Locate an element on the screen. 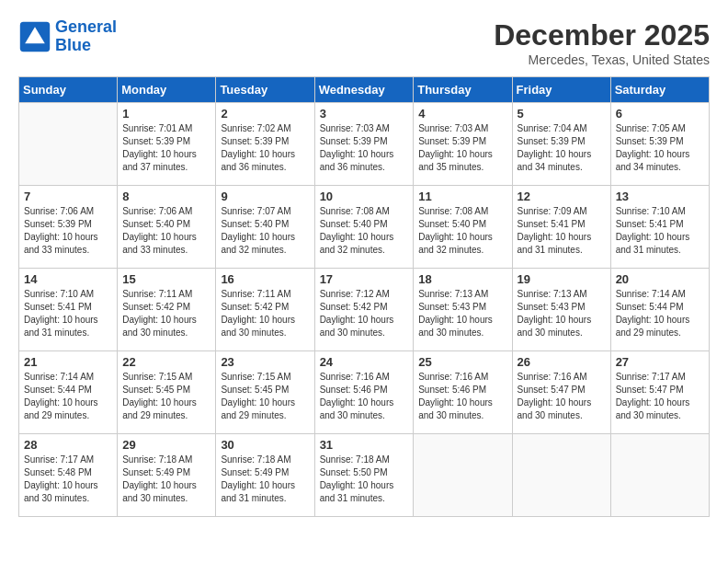  day-number: 25 is located at coordinates (462, 362).